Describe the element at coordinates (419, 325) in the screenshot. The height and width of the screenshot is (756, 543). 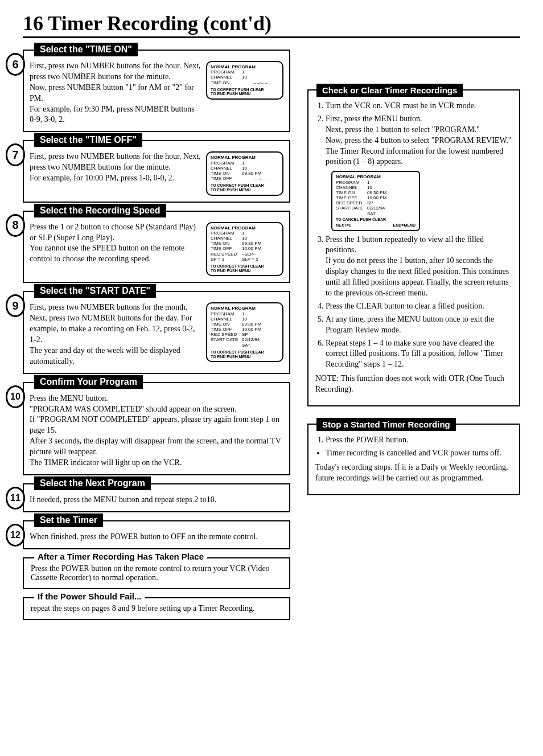
I see `list-item: At any time, press the MENU button once …` at that location.